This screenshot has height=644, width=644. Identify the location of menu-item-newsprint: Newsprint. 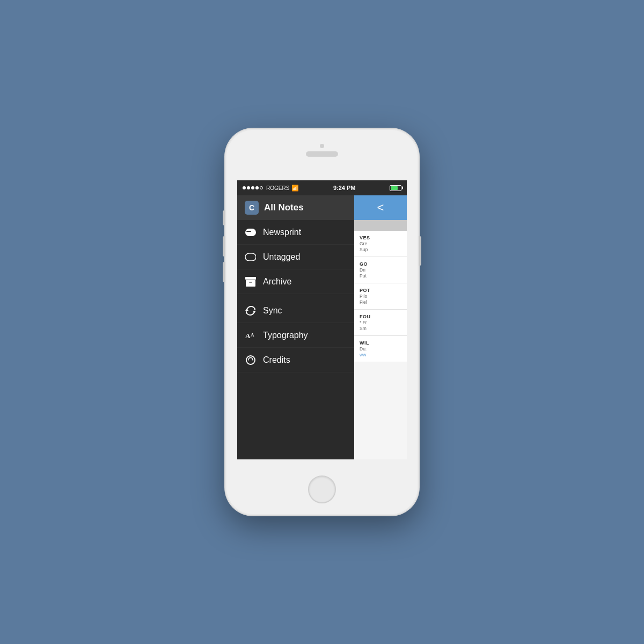
(296, 232).